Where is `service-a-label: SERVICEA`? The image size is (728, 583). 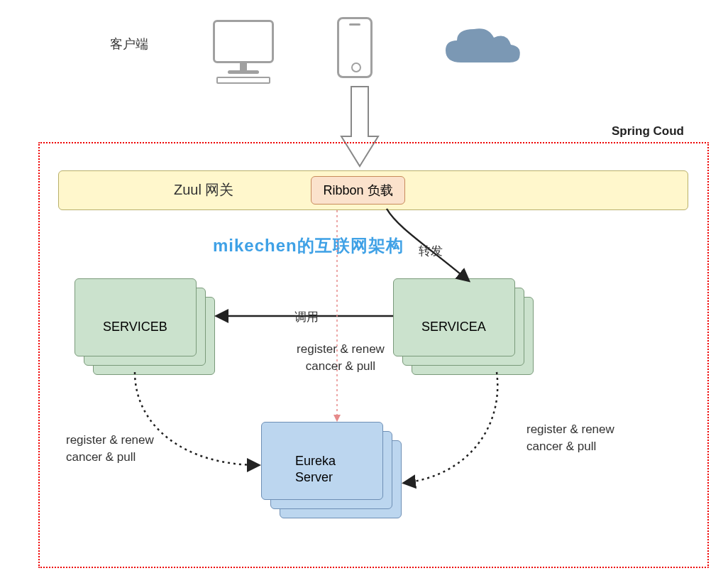 service-a-label: SERVICEA is located at coordinates (454, 327).